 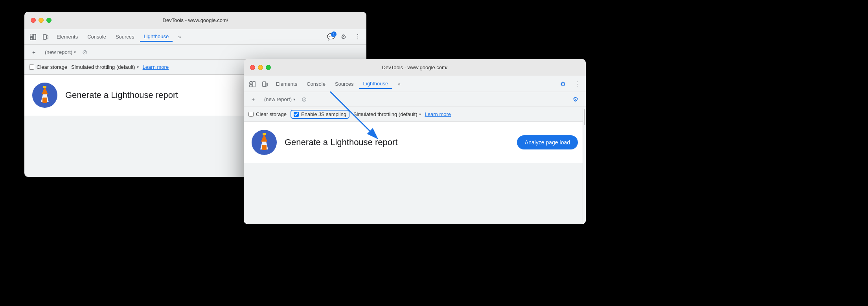 What do you see at coordinates (156, 67) in the screenshot?
I see `learn-more-1: Learn more` at bounding box center [156, 67].